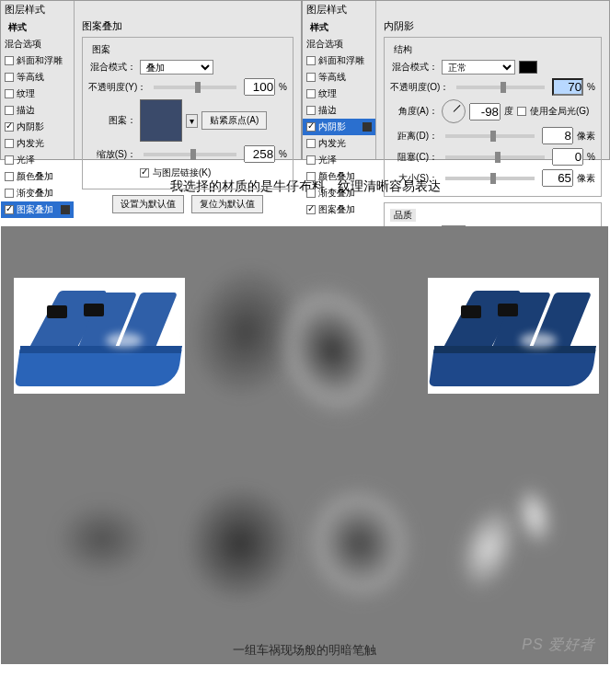 This screenshot has height=700, width=610. Describe the element at coordinates (118, 87) in the screenshot. I see `opacity-label: 不透明度(Y)：` at that location.